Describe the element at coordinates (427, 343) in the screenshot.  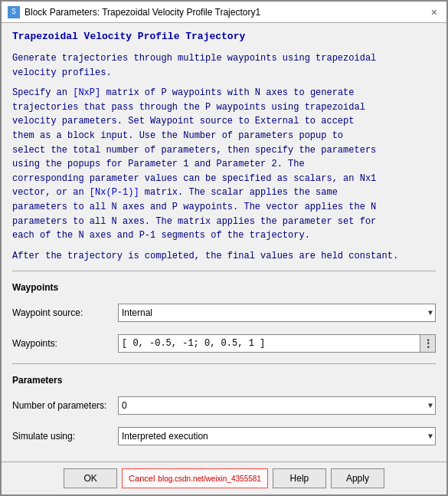
I see `waypoints-menu-button: ⋮` at that location.